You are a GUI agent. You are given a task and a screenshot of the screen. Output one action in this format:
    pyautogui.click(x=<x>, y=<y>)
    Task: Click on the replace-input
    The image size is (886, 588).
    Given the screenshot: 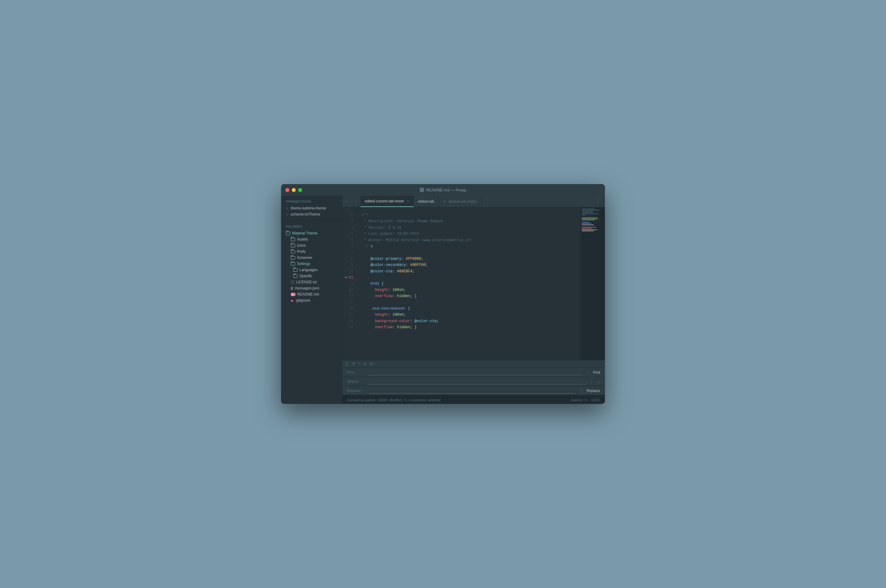 What is the action you would take?
    pyautogui.click(x=472, y=391)
    